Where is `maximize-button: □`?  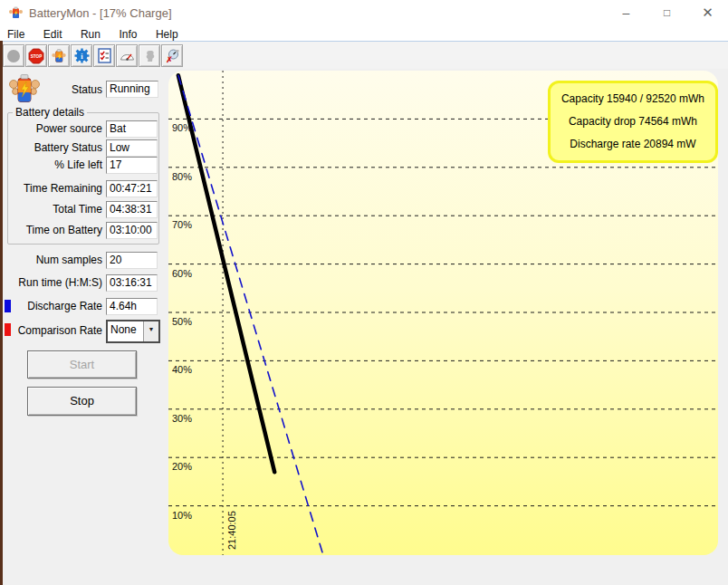 maximize-button: □ is located at coordinates (666, 13).